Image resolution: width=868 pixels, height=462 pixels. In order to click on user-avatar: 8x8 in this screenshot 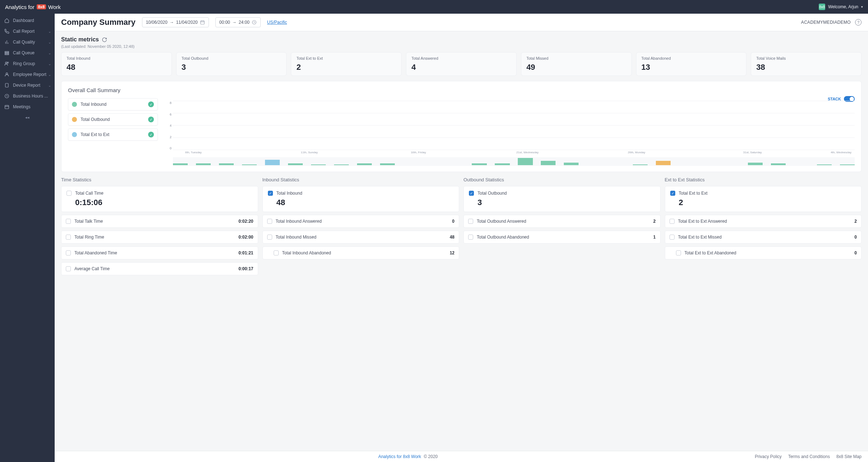, I will do `click(822, 7)`.